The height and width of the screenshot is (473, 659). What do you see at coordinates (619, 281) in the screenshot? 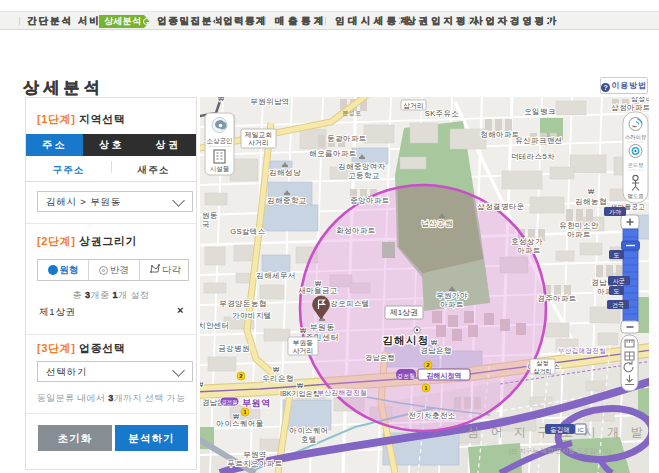
I see `svg-text: 사군` at bounding box center [619, 281].